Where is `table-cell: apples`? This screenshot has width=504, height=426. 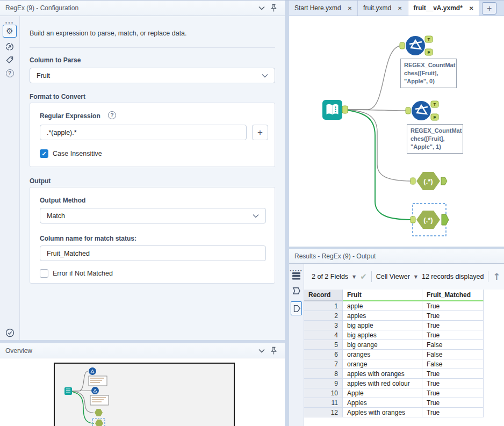 table-cell: apples is located at coordinates (383, 316).